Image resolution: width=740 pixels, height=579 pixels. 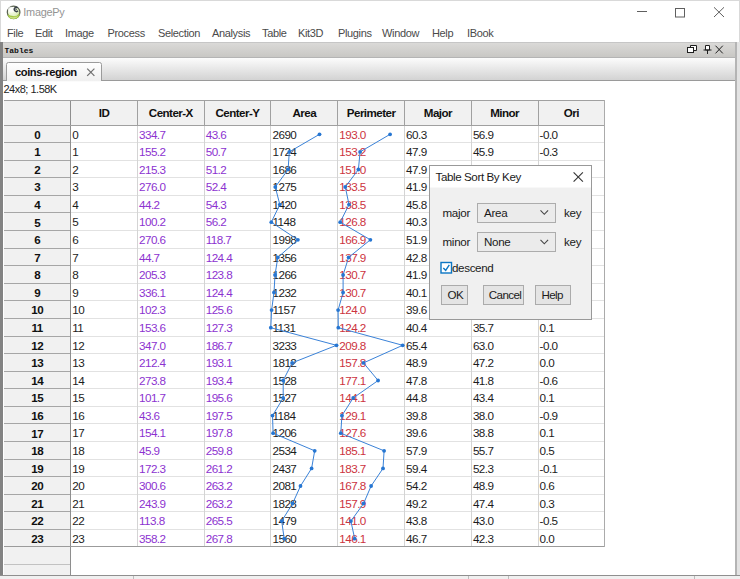 I want to click on svg-text: -0.6, so click(x=549, y=380).